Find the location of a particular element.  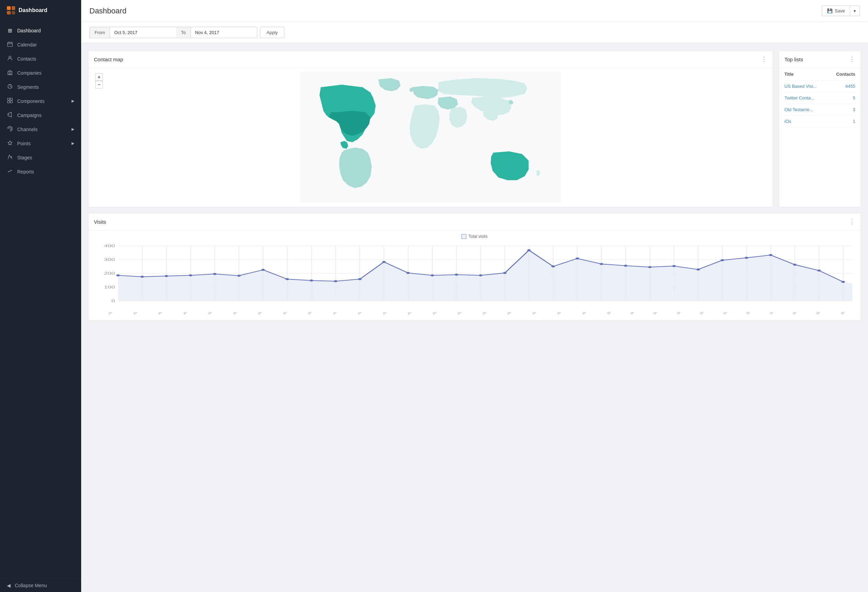

sidebar-item-label: Points is located at coordinates (24, 144).